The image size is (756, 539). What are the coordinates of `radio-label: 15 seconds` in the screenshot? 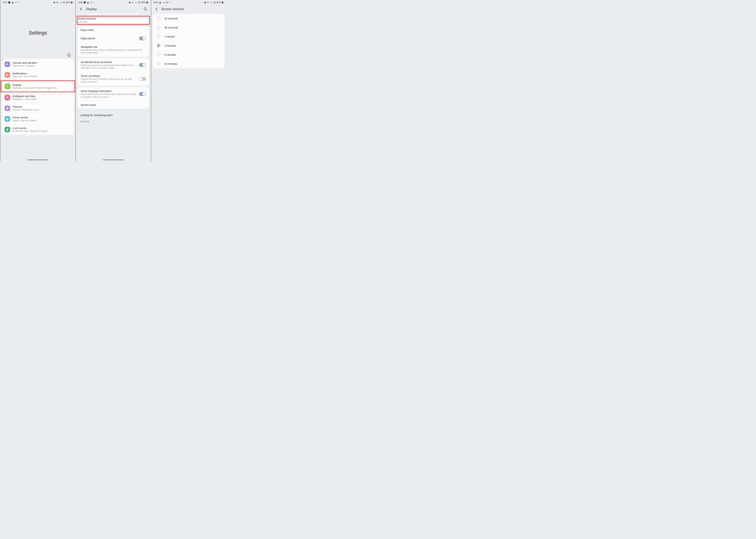 It's located at (171, 19).